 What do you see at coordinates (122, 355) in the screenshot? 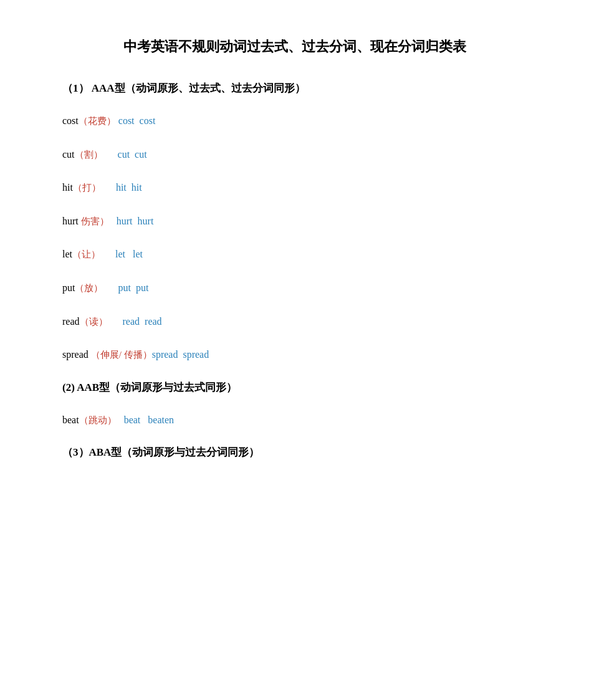
I see `word-chinese: （伸展/ 传播）` at bounding box center [122, 355].